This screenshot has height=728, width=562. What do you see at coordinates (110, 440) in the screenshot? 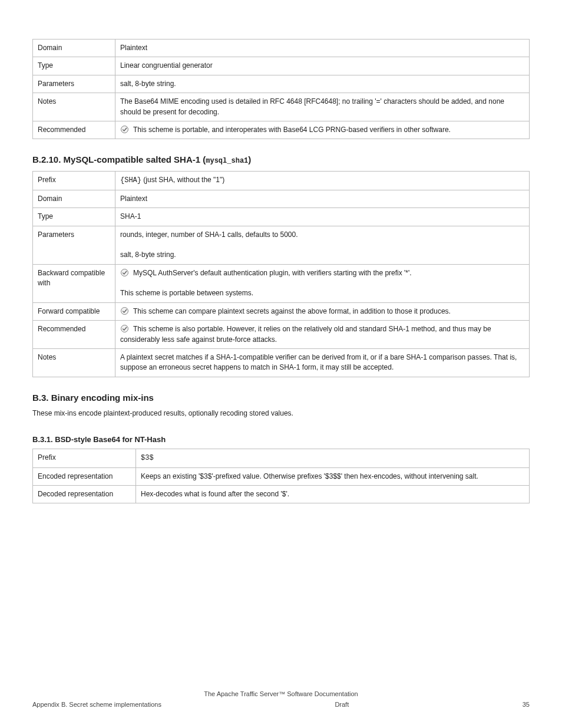
I see `section-name: BSD-style Base64 for NT-Hash` at bounding box center [110, 440].